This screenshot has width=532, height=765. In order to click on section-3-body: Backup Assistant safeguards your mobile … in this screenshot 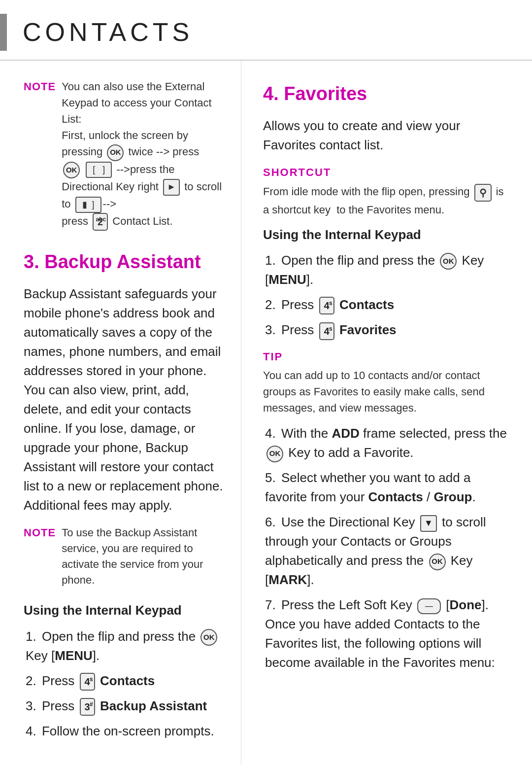, I will do `click(123, 400)`.